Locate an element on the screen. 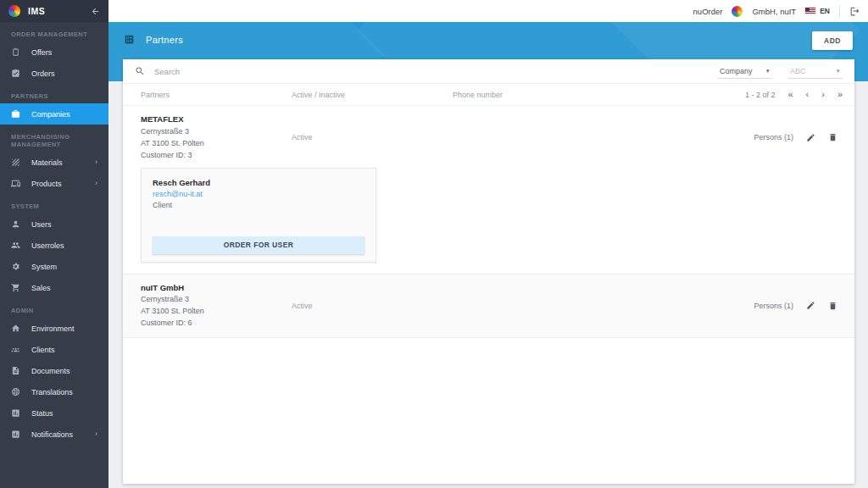 The height and width of the screenshot is (488, 868). previous-page-icon: ‹ is located at coordinates (808, 95).